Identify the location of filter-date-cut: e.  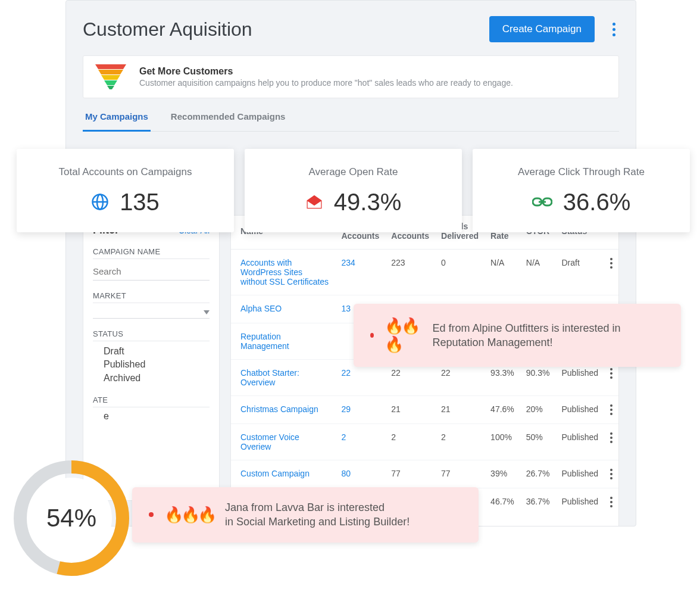
(151, 416).